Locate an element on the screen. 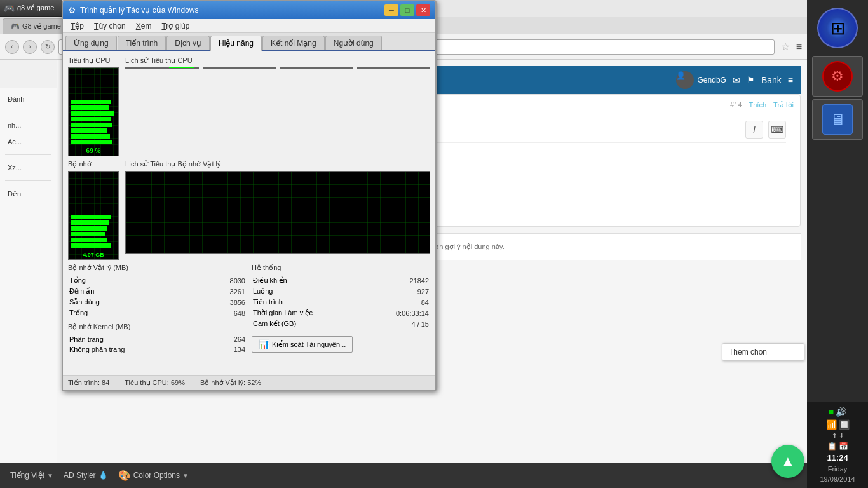  bookmark-icon: ☆ is located at coordinates (785, 47).